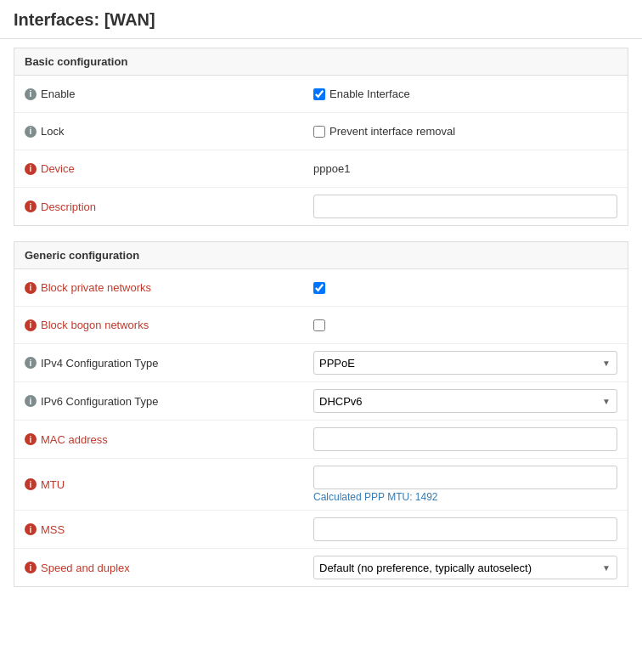 The height and width of the screenshot is (672, 642). What do you see at coordinates (31, 206) in the screenshot?
I see `description-info-icon: i` at bounding box center [31, 206].